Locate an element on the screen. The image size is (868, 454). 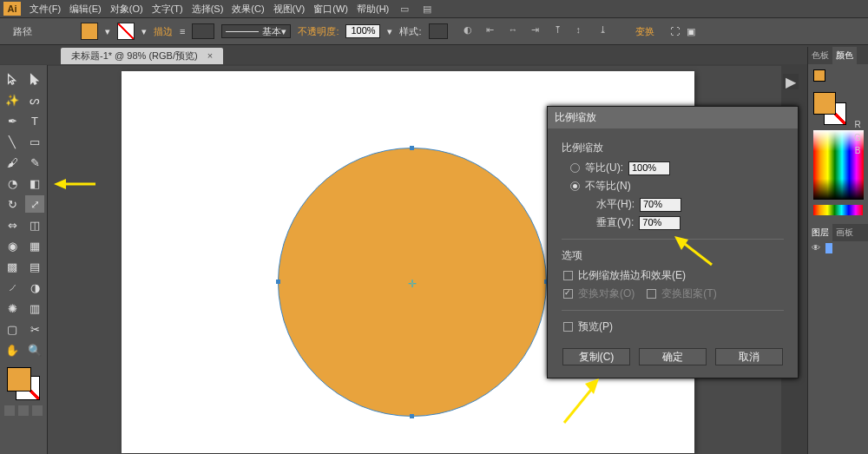
stroke-profile: 基本 ▾ is located at coordinates (256, 31).